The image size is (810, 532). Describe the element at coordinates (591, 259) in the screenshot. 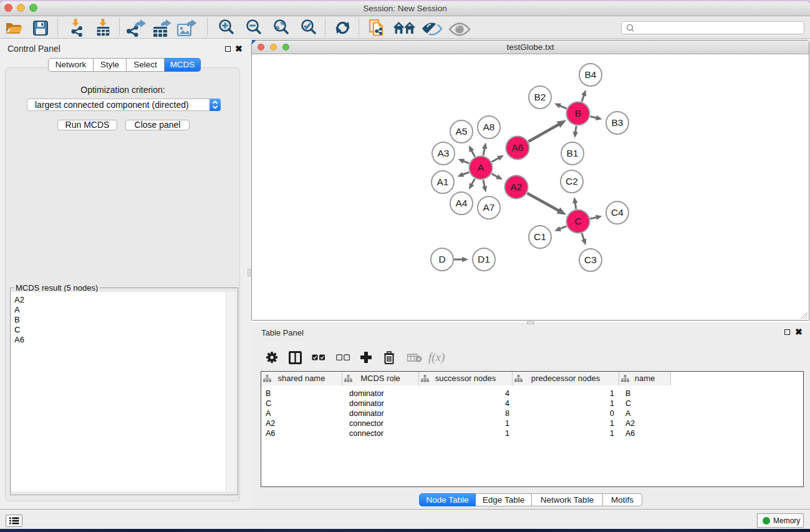

I see `svg-text: C3` at that location.